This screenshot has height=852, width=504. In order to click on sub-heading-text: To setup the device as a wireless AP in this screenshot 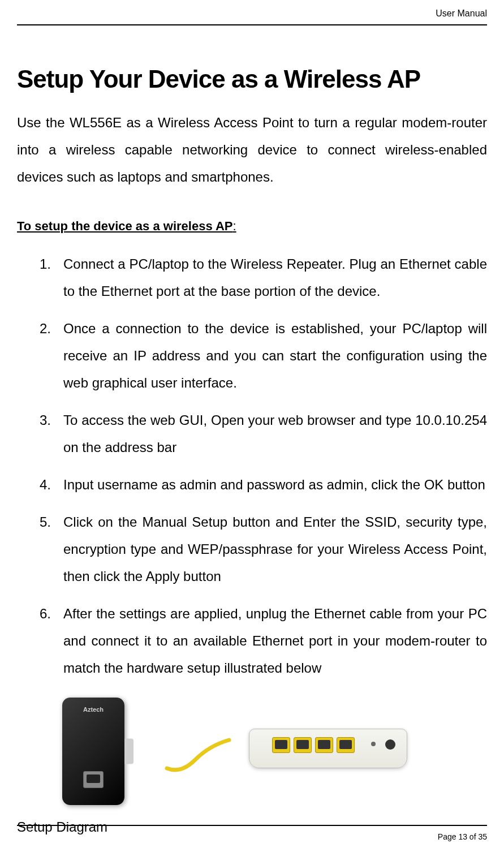, I will do `click(125, 226)`.